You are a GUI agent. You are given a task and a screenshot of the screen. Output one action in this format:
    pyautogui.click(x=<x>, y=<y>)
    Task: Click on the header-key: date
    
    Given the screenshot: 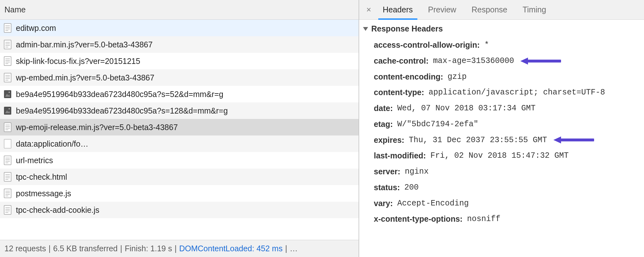 What is the action you would take?
    pyautogui.click(x=382, y=108)
    